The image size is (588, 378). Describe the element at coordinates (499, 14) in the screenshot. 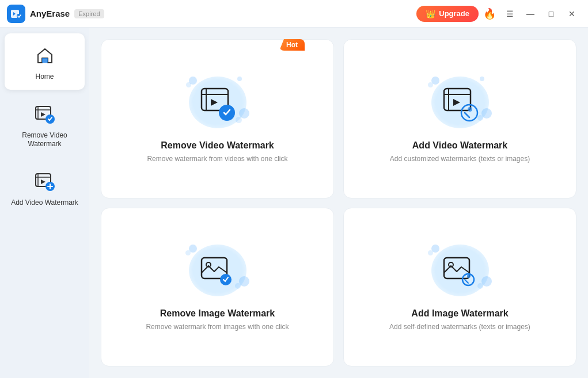

I see `titlebar-right: 👑 Upgrade 🔥 ☰ — □ ✕` at that location.